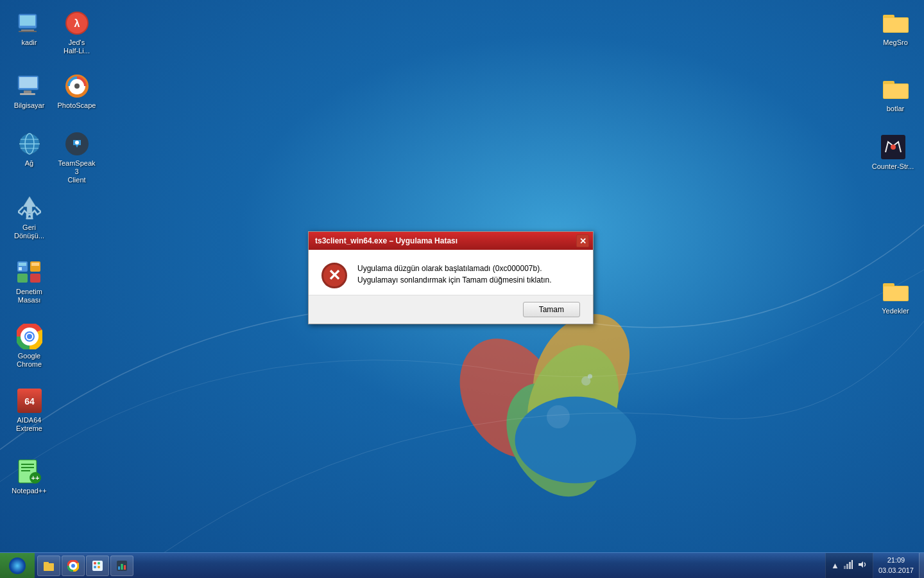  I want to click on dialog-close-button: ✕, so click(583, 241).